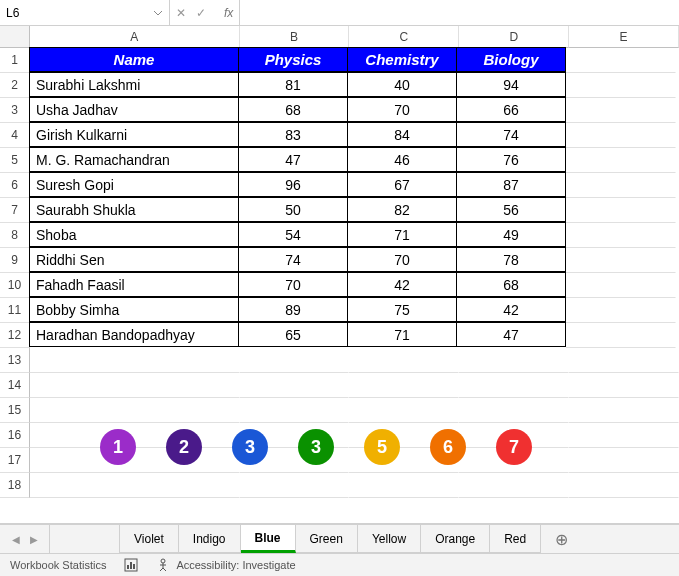  I want to click on row-header: 13, so click(15, 360).